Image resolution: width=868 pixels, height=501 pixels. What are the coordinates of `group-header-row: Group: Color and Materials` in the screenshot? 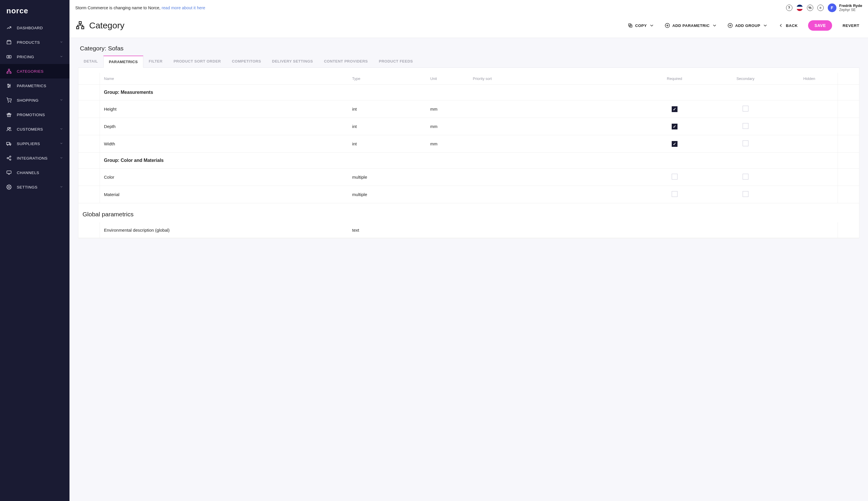 It's located at (469, 161).